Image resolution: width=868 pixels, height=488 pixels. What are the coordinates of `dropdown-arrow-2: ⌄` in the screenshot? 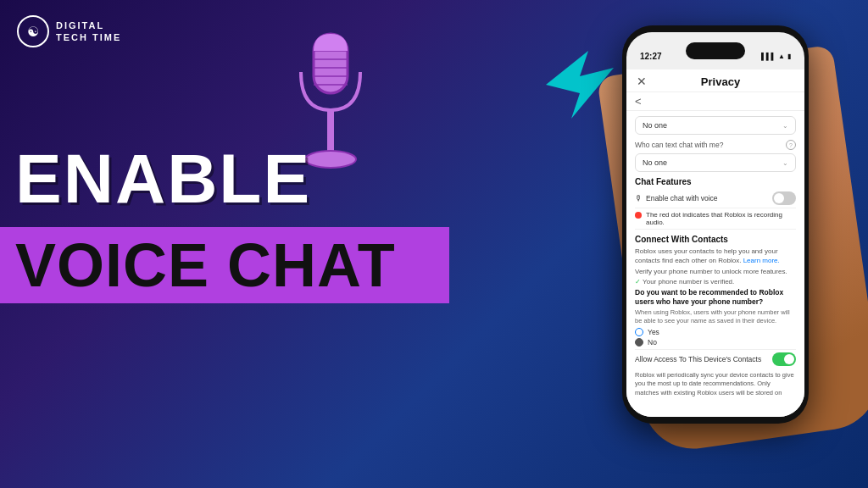 It's located at (785, 163).